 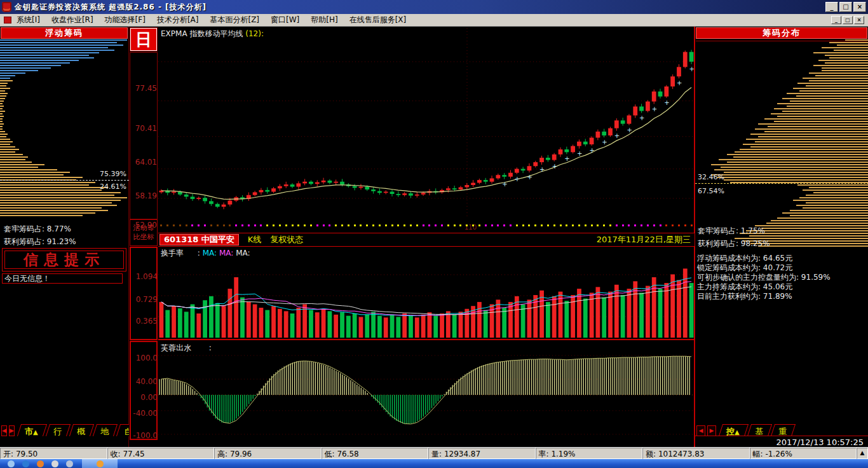 What do you see at coordinates (712, 431) in the screenshot?
I see `right-tabs-scroll-right: ▶` at bounding box center [712, 431].